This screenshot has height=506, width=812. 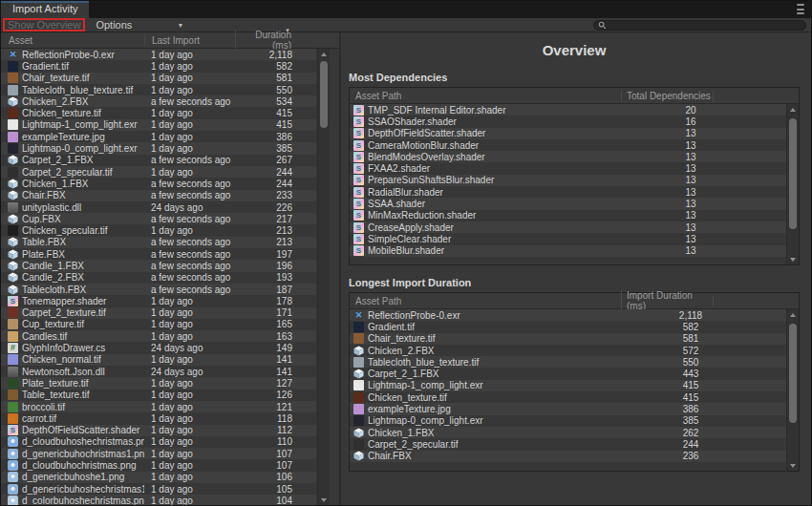 I want to click on column-header-import-duration: Import Duration (ms), so click(x=667, y=301).